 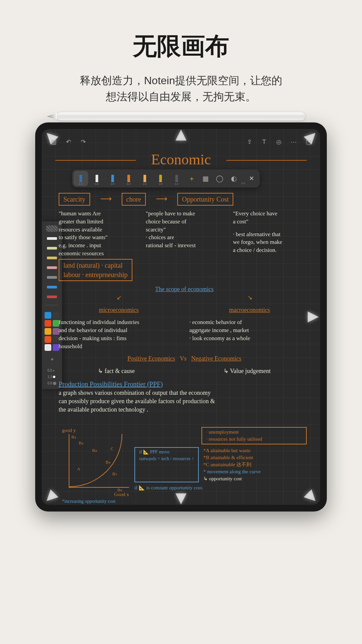 What do you see at coordinates (116, 371) in the screenshot?
I see `note-fact-cause: ↳ fact & cause` at bounding box center [116, 371].